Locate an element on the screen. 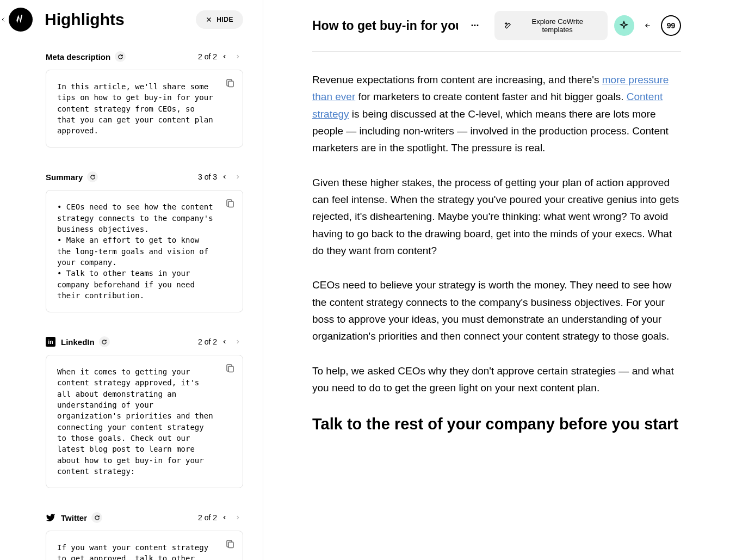 The image size is (730, 560). section-title: Meta description is located at coordinates (78, 57).